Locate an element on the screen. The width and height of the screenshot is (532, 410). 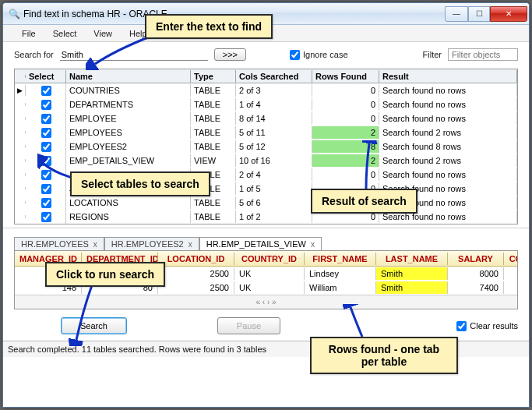
cell-firstname: William is located at coordinates (340, 288).